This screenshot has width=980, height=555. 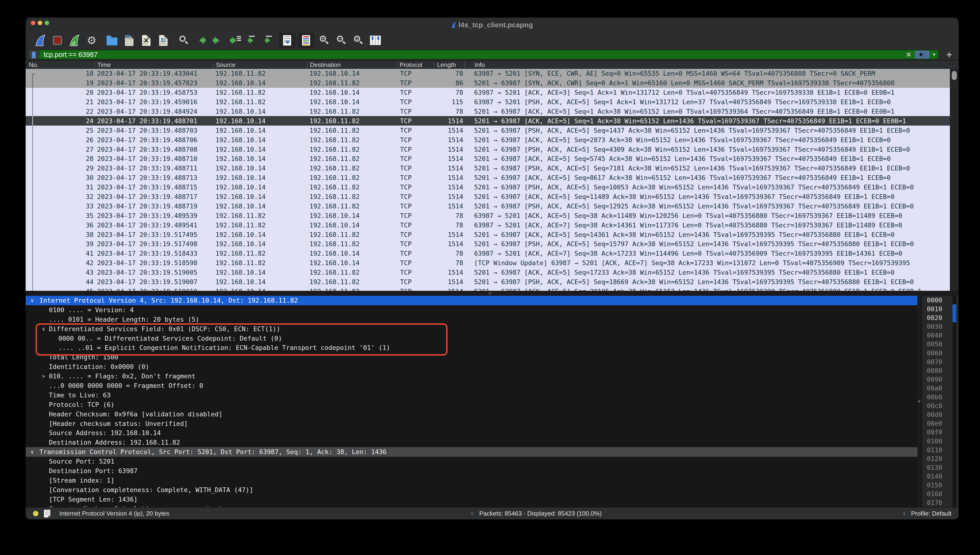 I want to click on packet-row: 442023-04-17 20:33:19.519007192.168.10.1…, so click(x=488, y=282).